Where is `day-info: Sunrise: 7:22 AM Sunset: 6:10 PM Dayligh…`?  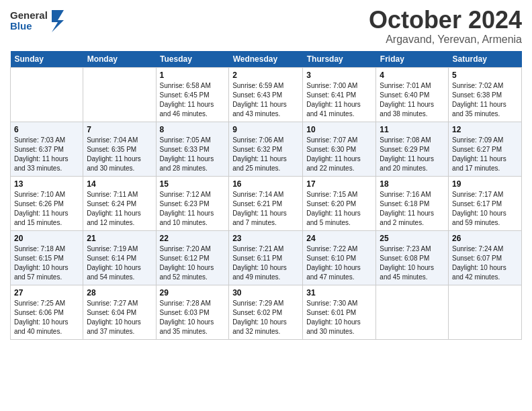
day-info: Sunrise: 7:22 AM Sunset: 6:10 PM Dayligh… is located at coordinates (339, 263).